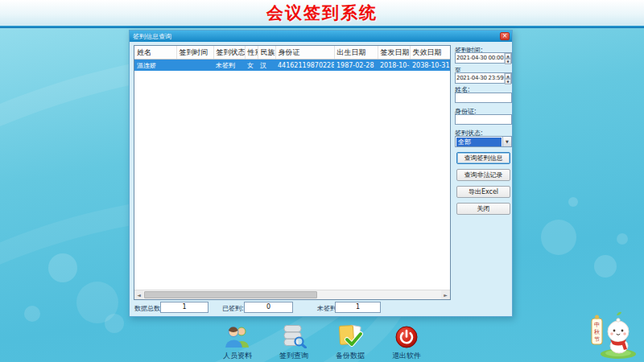 The image size is (644, 362). I want to click on database-search-icon, so click(294, 336).